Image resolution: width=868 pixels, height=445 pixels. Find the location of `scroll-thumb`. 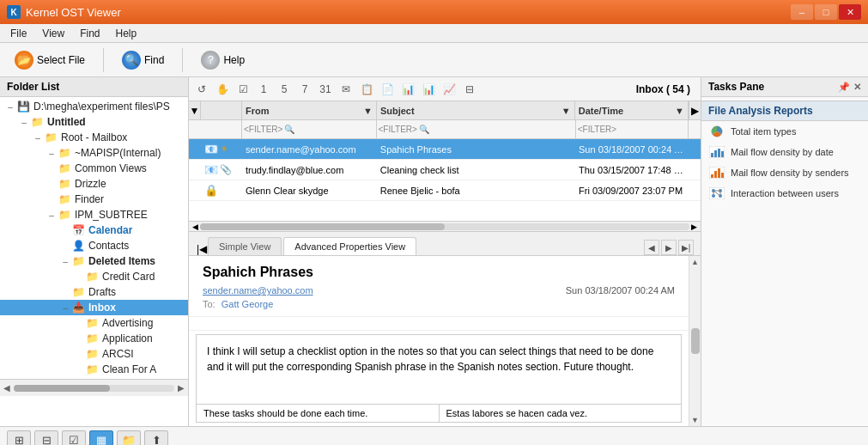

scroll-thumb is located at coordinates (695, 341).